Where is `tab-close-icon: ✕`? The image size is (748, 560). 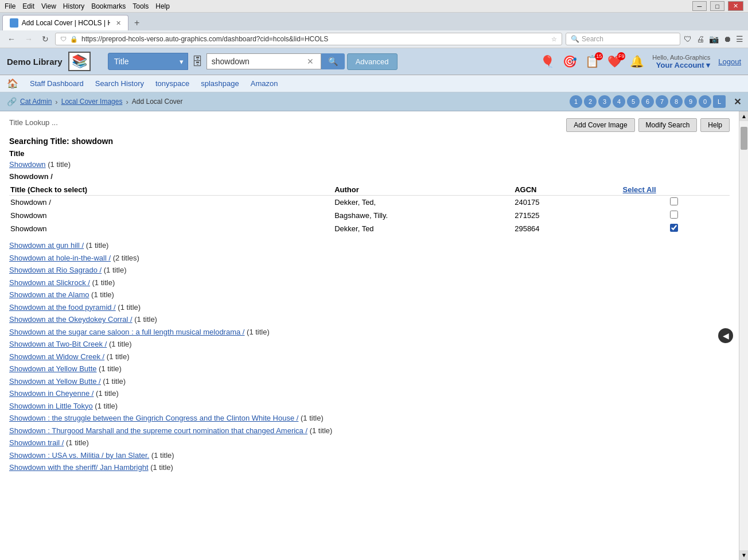 tab-close-icon: ✕ is located at coordinates (118, 23).